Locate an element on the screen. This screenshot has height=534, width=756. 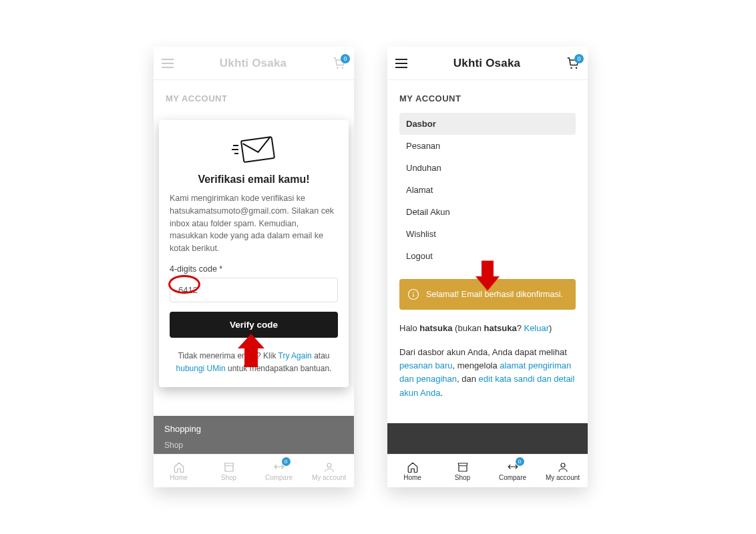
footer-heading: Shopping is located at coordinates (254, 429).